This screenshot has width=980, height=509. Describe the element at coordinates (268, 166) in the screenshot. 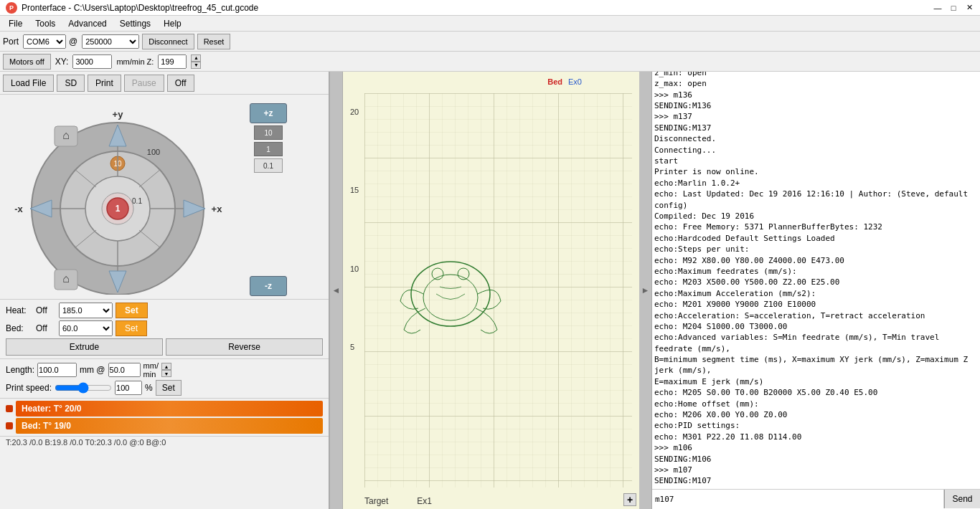

I see `z-step-01: 0.1` at that location.